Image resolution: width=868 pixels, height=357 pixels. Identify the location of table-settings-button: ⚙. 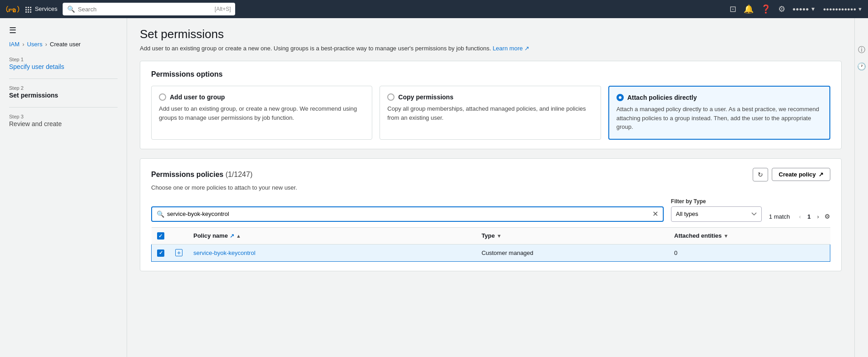
(827, 216).